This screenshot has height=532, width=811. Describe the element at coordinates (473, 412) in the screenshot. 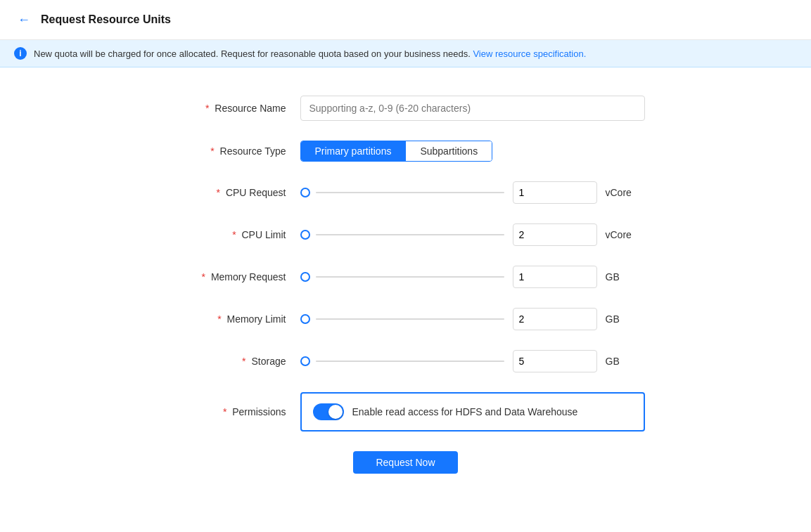

I see `permissions-box: Enable read access for HDFS and Data War…` at that location.